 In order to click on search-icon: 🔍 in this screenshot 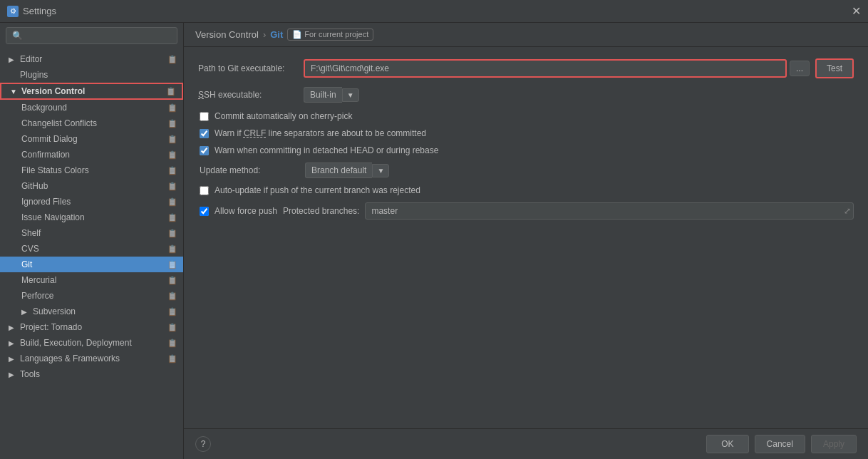, I will do `click(17, 36)`.